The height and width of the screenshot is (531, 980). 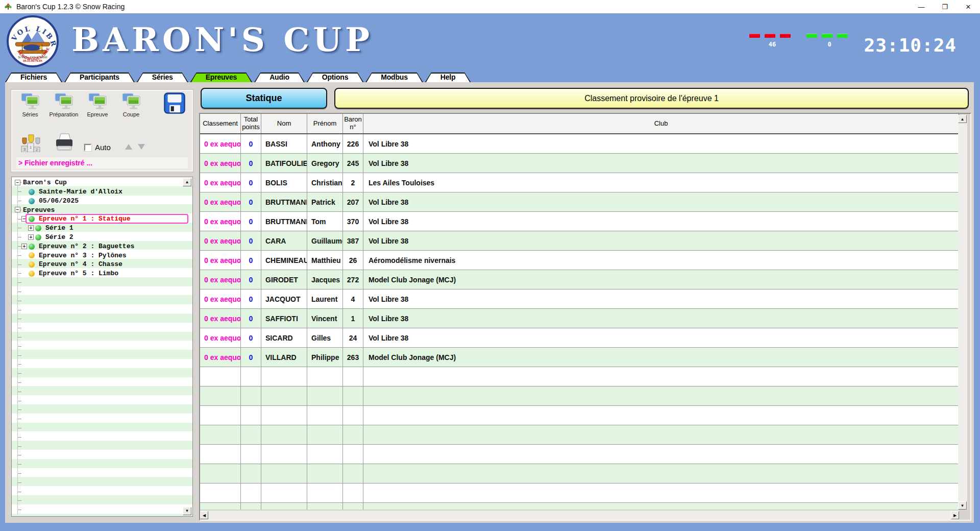 What do you see at coordinates (921, 7) in the screenshot?
I see `minimize-button: —` at bounding box center [921, 7].